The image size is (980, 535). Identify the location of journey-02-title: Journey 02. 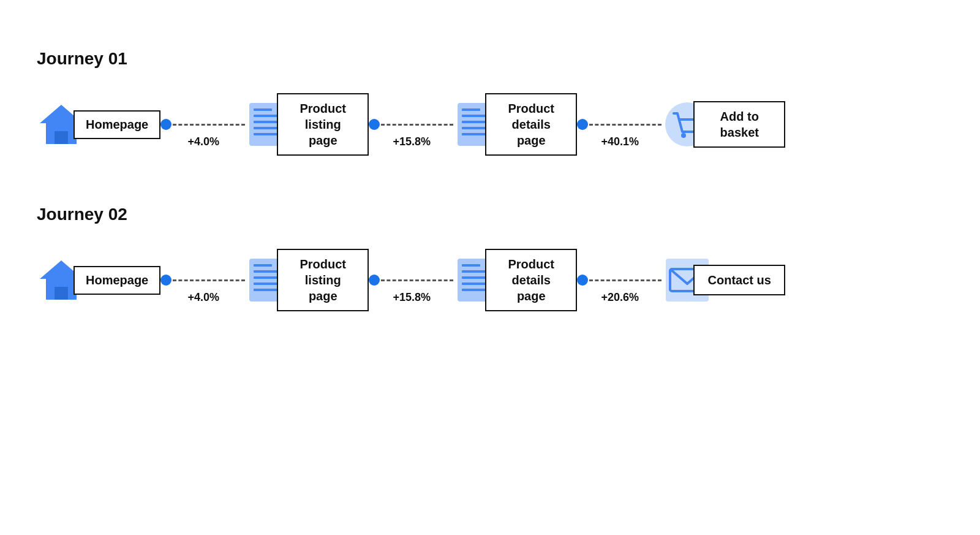
(490, 214).